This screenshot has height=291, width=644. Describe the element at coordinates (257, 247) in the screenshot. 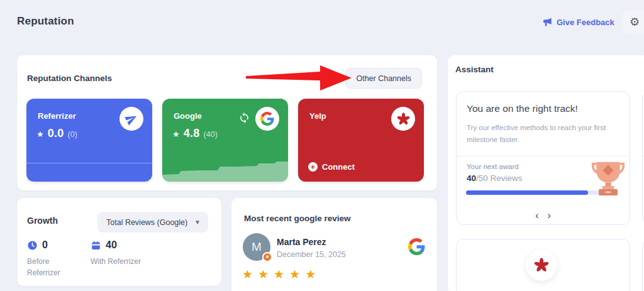

I see `reviewer-avatar: M ★` at that location.